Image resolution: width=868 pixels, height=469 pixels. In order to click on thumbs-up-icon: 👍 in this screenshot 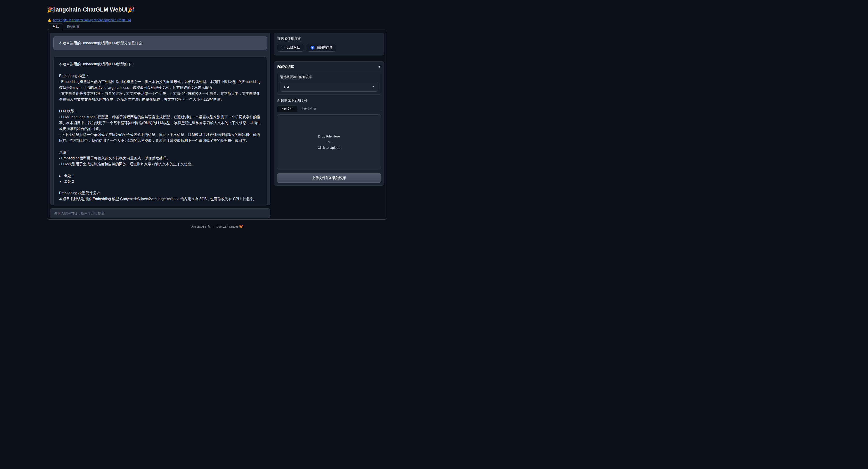, I will do `click(49, 20)`.